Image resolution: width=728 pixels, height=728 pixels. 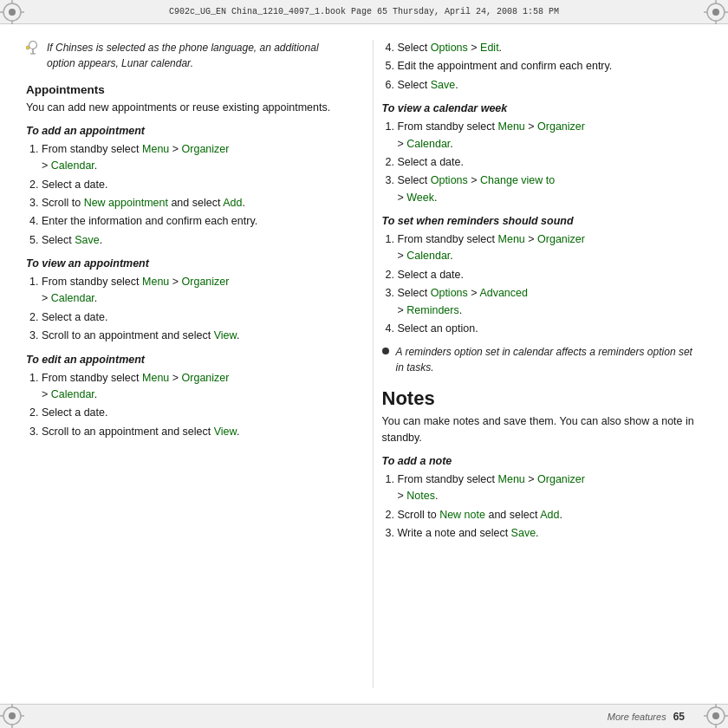 I want to click on corner-br, so click(x=716, y=716).